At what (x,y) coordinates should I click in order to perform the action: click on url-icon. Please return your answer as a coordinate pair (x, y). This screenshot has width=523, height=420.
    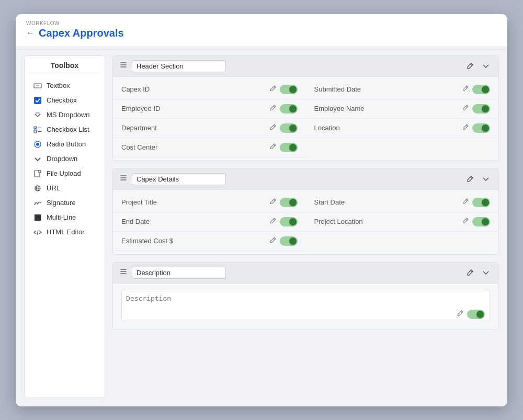
    Looking at the image, I should click on (38, 188).